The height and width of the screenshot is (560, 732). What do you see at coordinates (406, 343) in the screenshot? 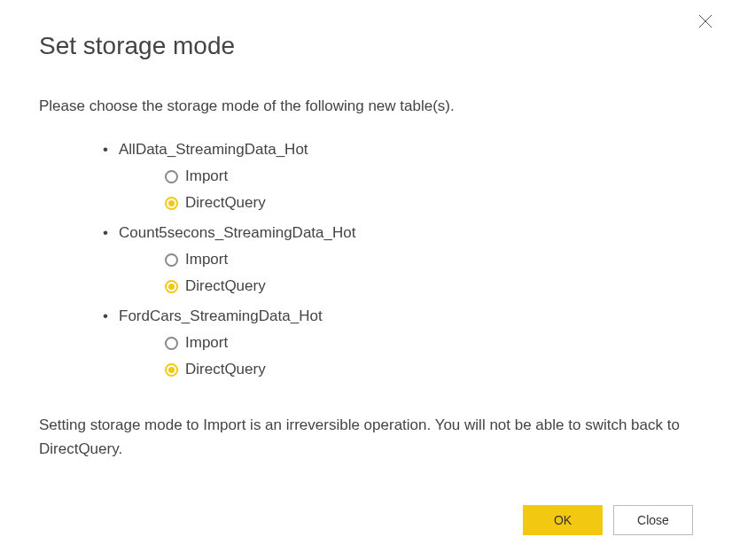
I see `table-block: FordCars_StreamingData_Hot Import Direct…` at bounding box center [406, 343].